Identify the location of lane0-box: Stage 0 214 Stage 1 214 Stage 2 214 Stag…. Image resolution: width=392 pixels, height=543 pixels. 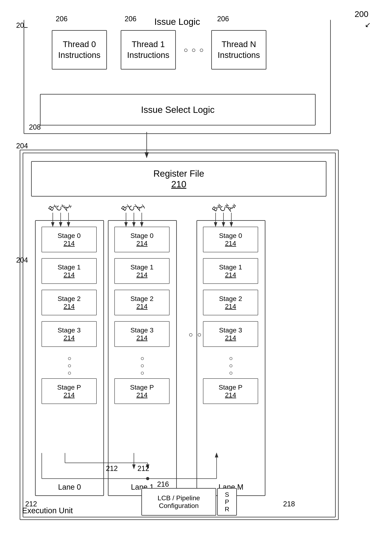
(69, 358).